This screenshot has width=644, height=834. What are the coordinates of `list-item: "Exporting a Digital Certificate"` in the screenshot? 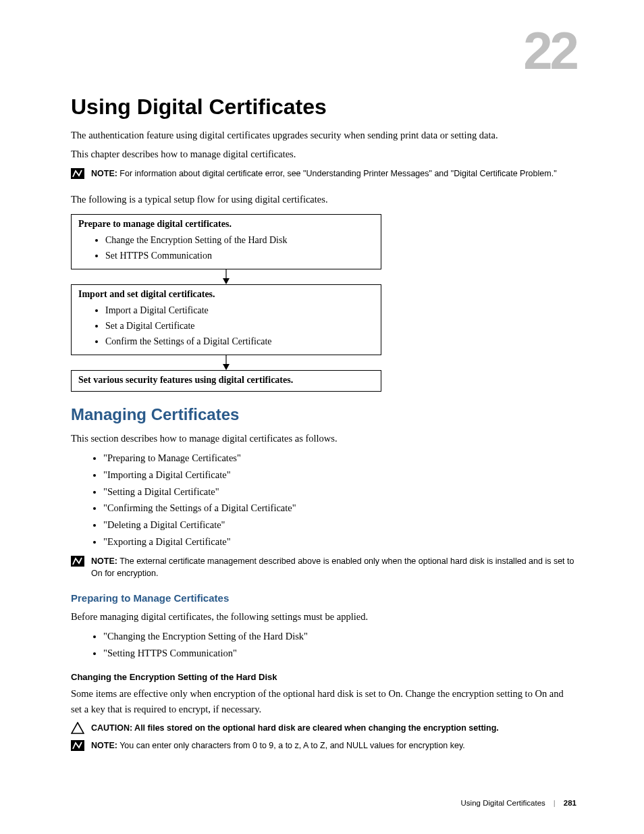 It's located at (340, 542).